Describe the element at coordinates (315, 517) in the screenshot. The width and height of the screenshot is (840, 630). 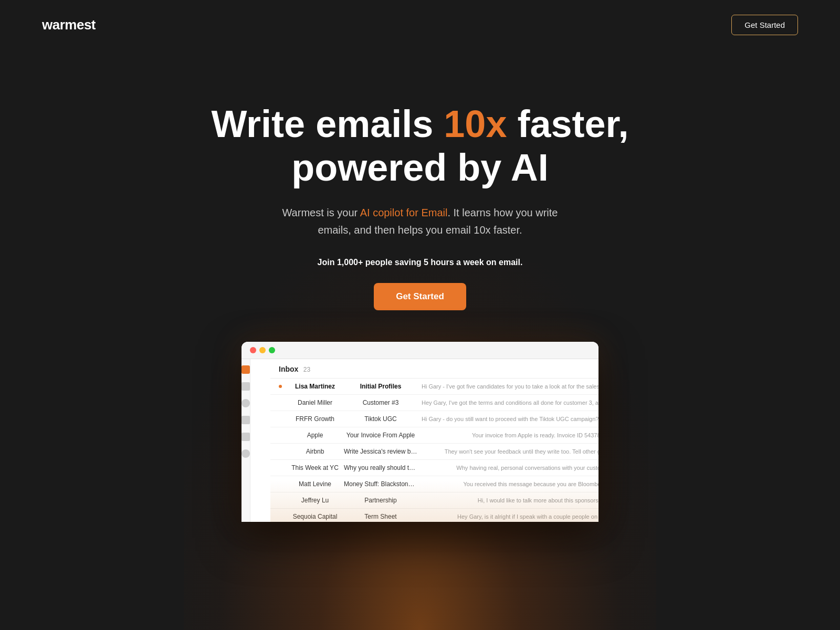
I see `email-sender: Sequoia Capital` at that location.